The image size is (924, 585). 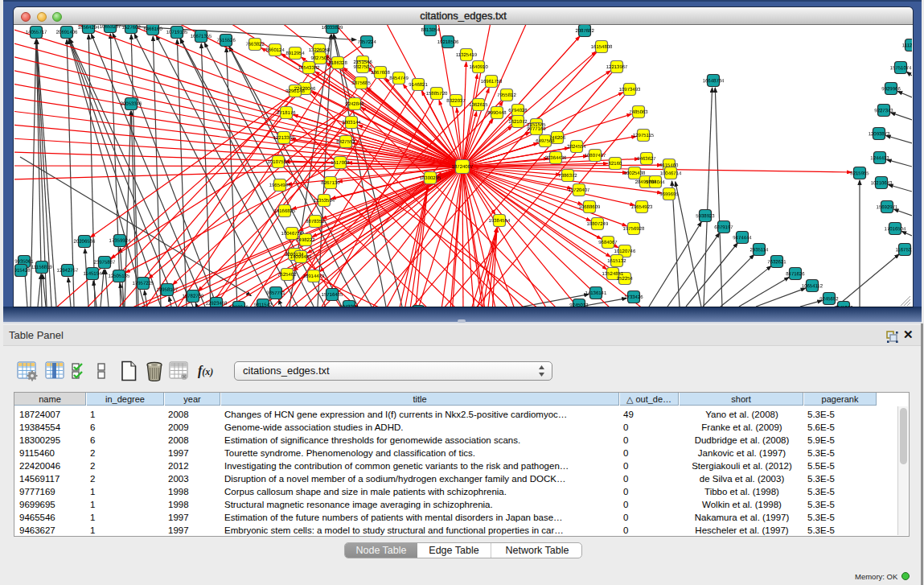 What do you see at coordinates (361, 83) in the screenshot?
I see `svg-text: 3875685` at bounding box center [361, 83].